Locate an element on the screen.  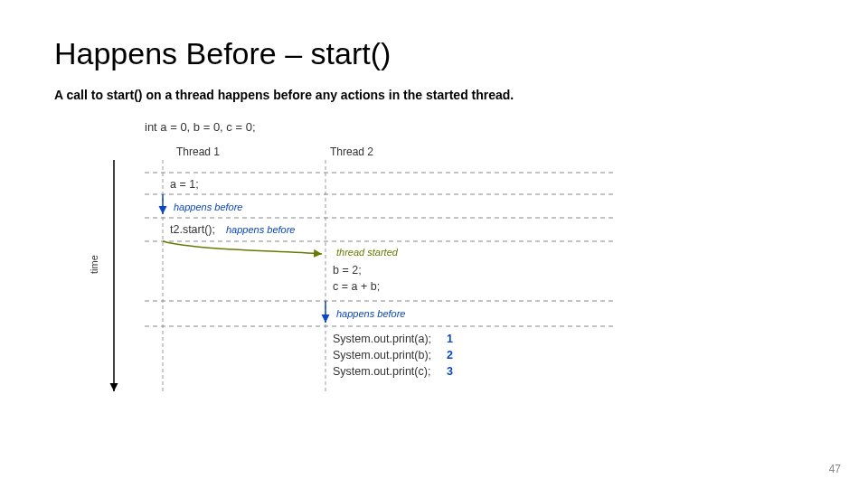
slide-subtitle: A call to start() on a thread happens be… is located at coordinates (434, 95).